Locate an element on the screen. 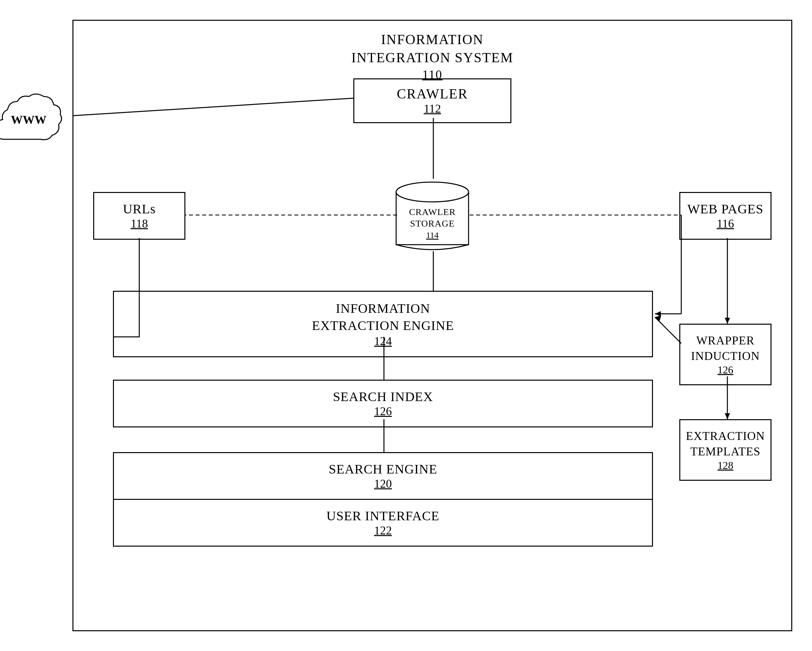 This screenshot has height=651, width=812. extraction-title: INFORMATIONEXTRACTION ENGINE is located at coordinates (383, 317).